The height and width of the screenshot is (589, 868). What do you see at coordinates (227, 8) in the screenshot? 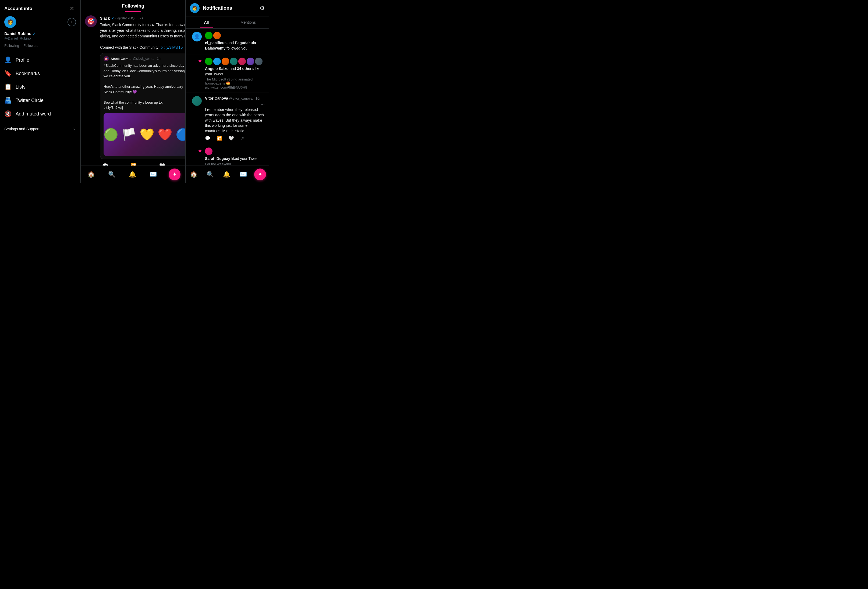
I see `notifications-header: 🧑 Notifications ⚙` at bounding box center [227, 8].